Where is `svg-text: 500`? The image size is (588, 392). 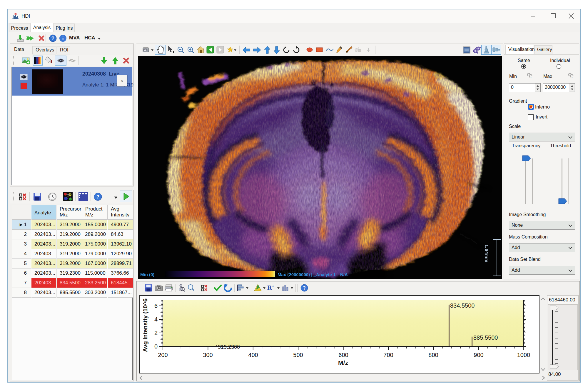
svg-text: 500 is located at coordinates (298, 355).